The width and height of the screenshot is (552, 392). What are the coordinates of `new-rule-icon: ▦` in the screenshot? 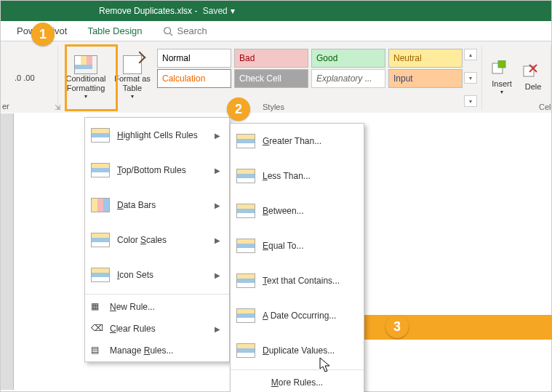 It's located at (97, 307).